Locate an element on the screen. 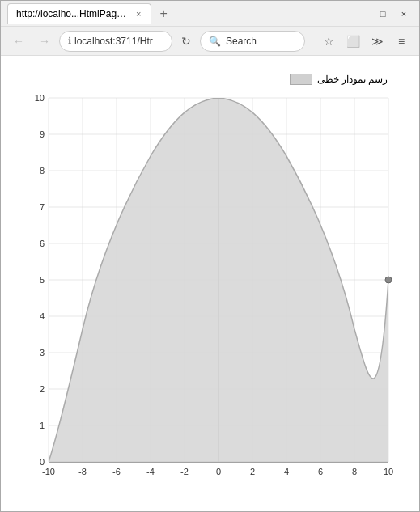 The image size is (420, 512). back-button: ← is located at coordinates (19, 41).